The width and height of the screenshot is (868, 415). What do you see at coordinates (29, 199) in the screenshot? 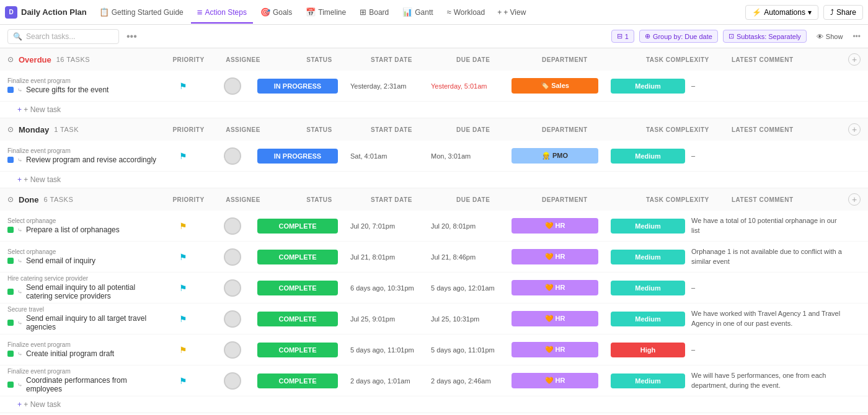
I see `section-title-done: Done` at bounding box center [29, 199].